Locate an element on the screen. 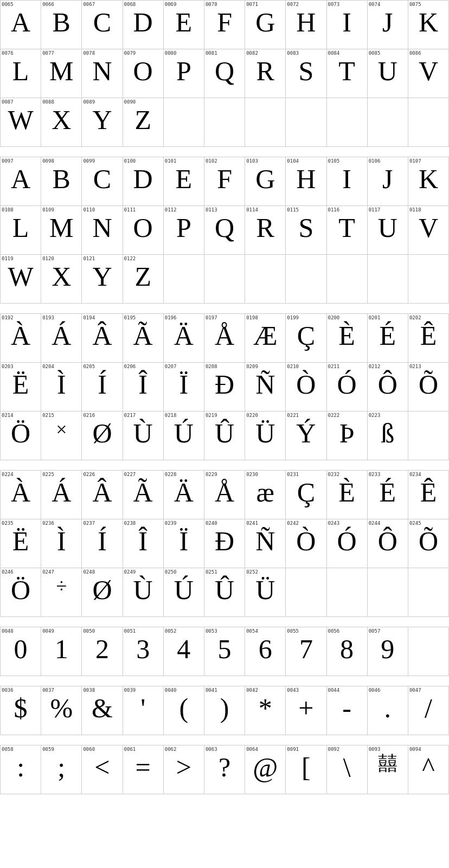  glyph-character: Q is located at coordinates (224, 71).